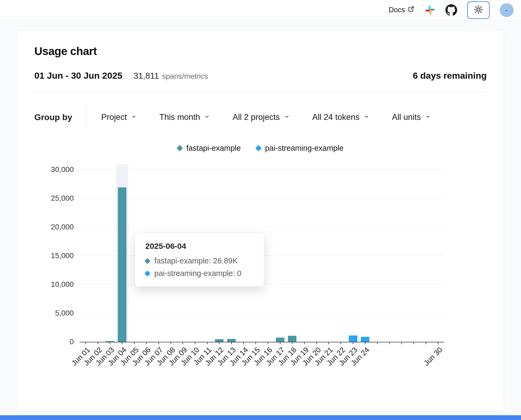 The width and height of the screenshot is (521, 420). What do you see at coordinates (300, 148) in the screenshot?
I see `legend-item: pai-streaming-example` at bounding box center [300, 148].